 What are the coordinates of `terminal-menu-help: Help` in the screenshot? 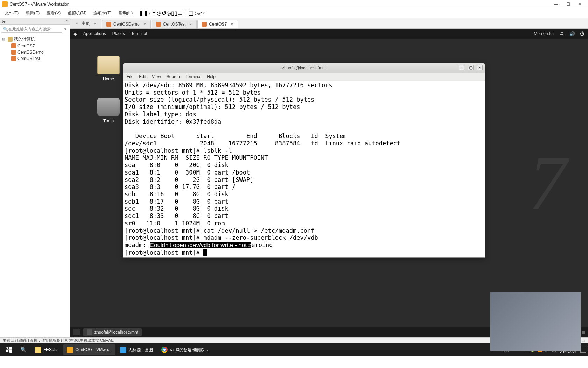 It's located at (211, 77).